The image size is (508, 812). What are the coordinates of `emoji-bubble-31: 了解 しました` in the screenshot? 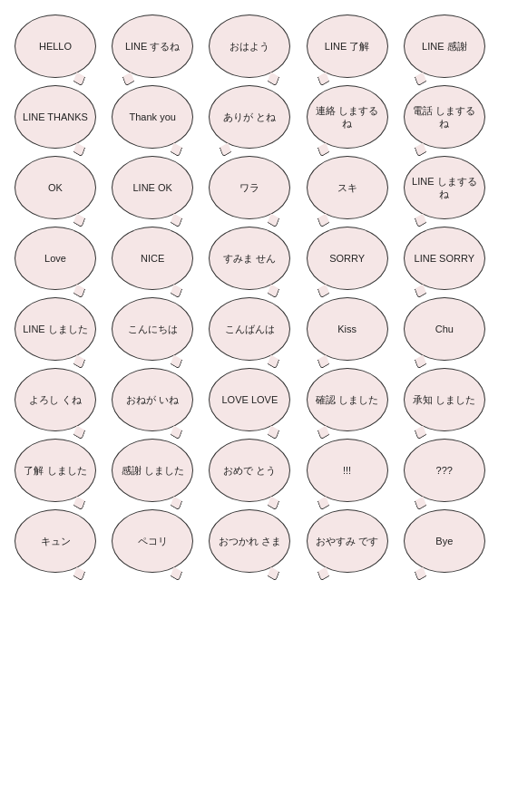 It's located at (55, 470).